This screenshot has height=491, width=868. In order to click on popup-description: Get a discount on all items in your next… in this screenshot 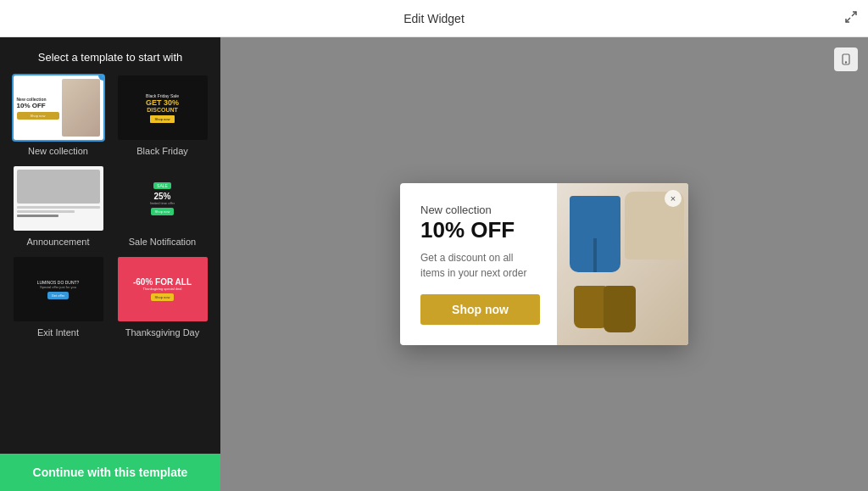, I will do `click(480, 265)`.